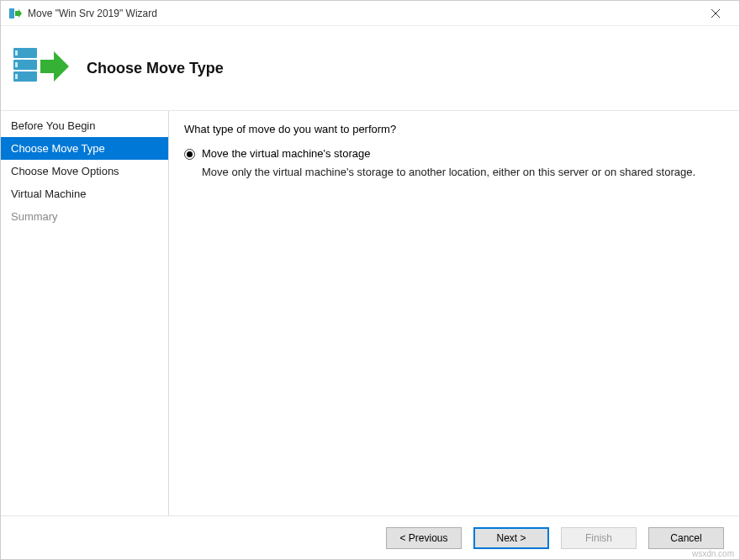  What do you see at coordinates (370, 537) in the screenshot?
I see `button-bar: < Previous Next > Finish Cancel` at bounding box center [370, 537].